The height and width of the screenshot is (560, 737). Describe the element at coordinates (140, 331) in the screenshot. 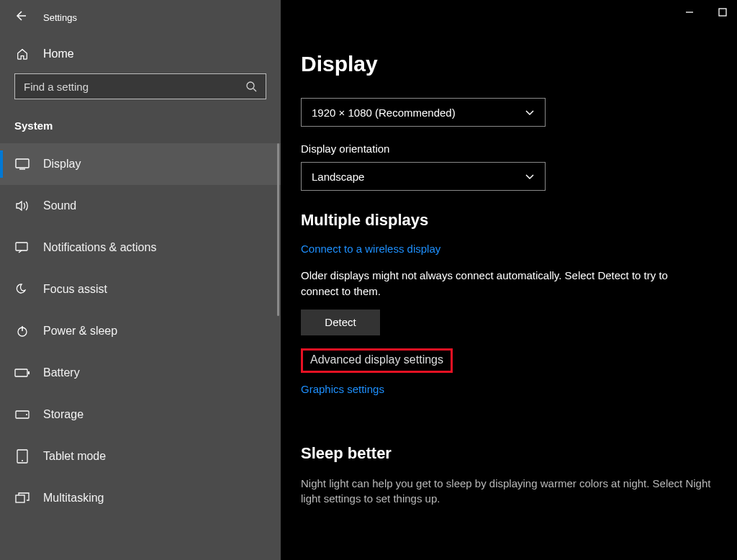

I see `sidebar-item-power-sleep: Power & sleep` at that location.